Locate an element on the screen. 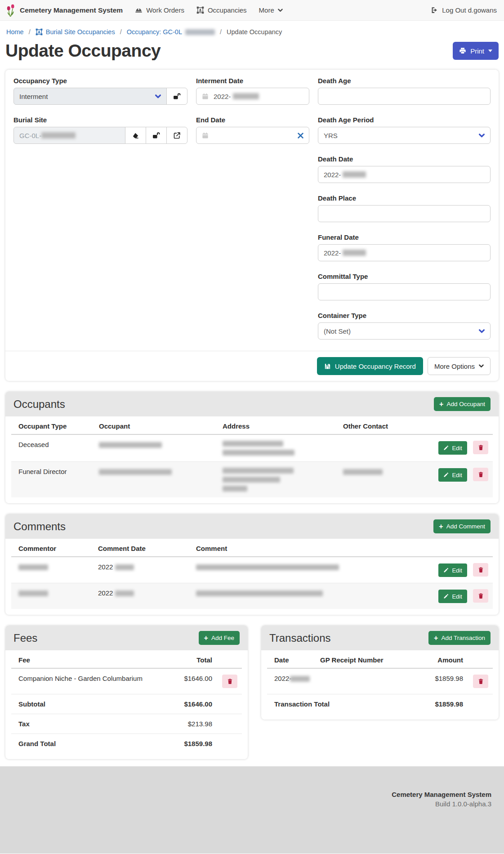 This screenshot has height=854, width=504. trash-icon is located at coordinates (230, 681).